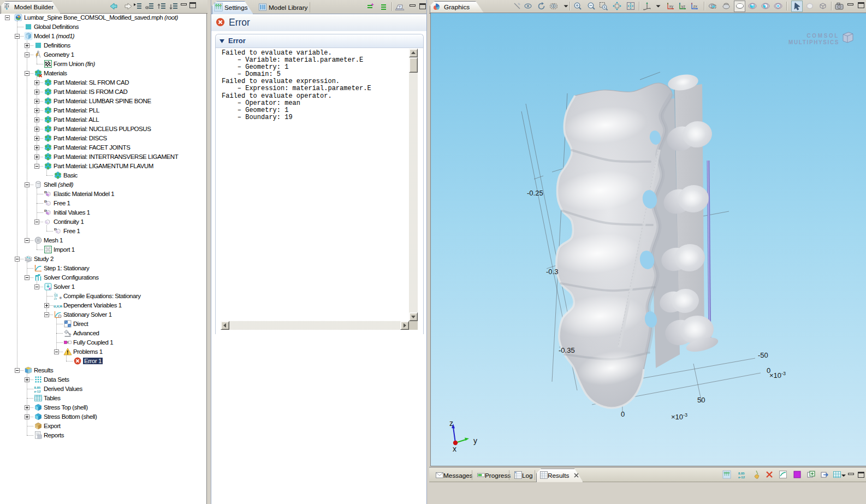 The width and height of the screenshot is (866, 504). Describe the element at coordinates (696, 7) in the screenshot. I see `svg-text: zx` at that location.